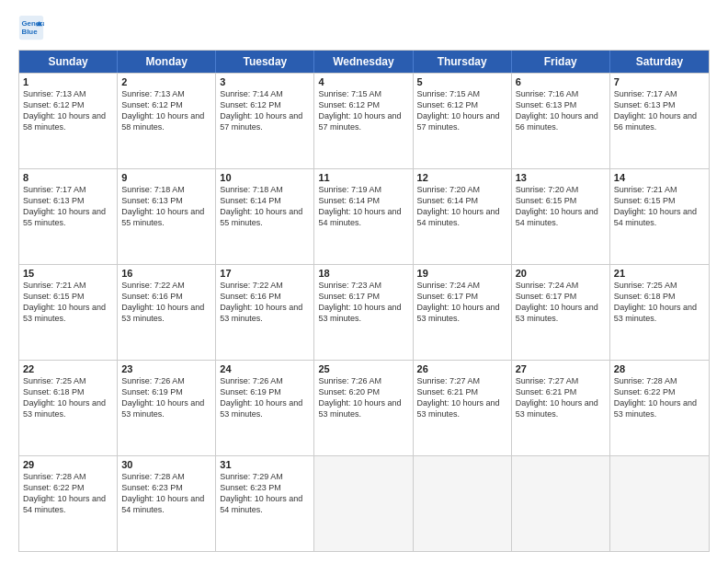 Image resolution: width=728 pixels, height=563 pixels. What do you see at coordinates (363, 302) in the screenshot?
I see `day-info: Sunrise: 7:23 AM Sunset: 6:17 PM Dayligh…` at bounding box center [363, 302].